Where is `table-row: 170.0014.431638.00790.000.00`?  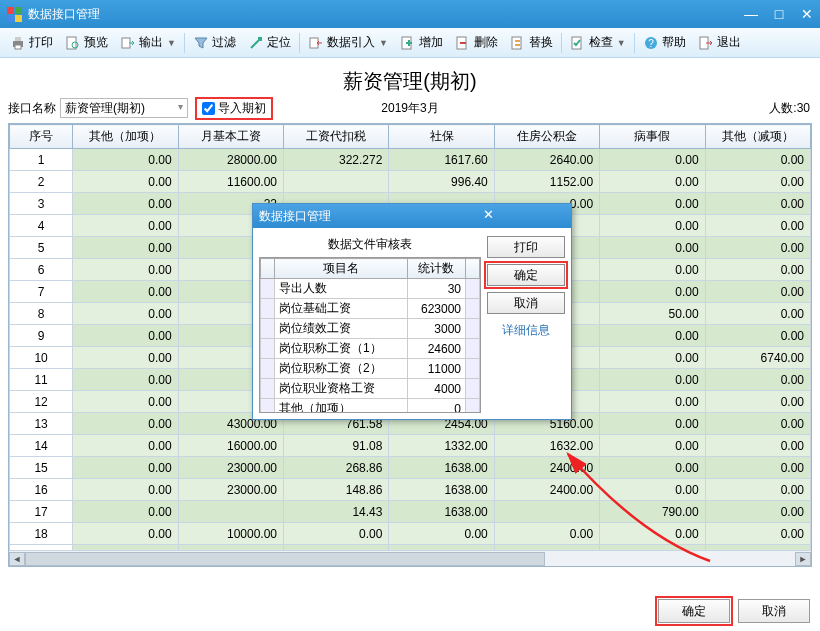
table-row: 170.0014.431638.00790.000.00 is located at coordinates (410, 512).